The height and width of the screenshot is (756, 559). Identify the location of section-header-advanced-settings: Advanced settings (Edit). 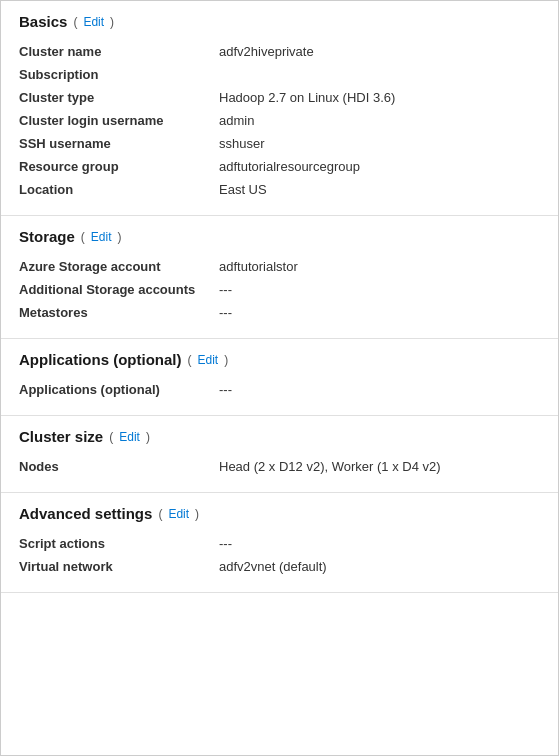
(280, 514).